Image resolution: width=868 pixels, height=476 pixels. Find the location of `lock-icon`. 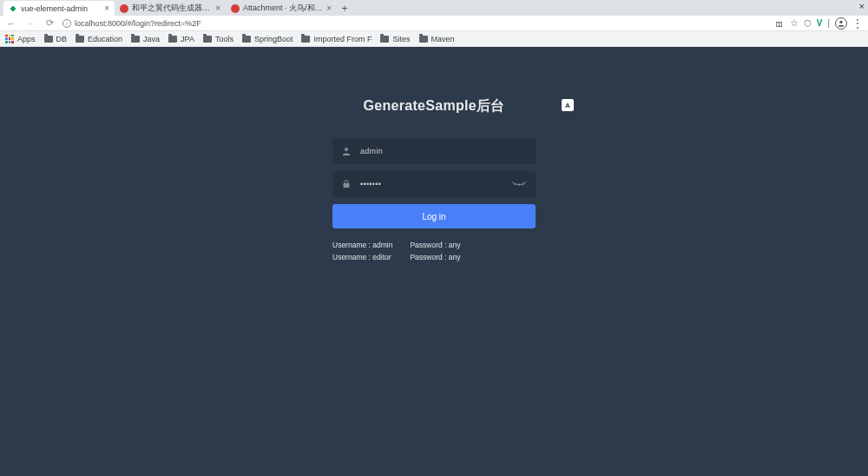

lock-icon is located at coordinates (346, 184).